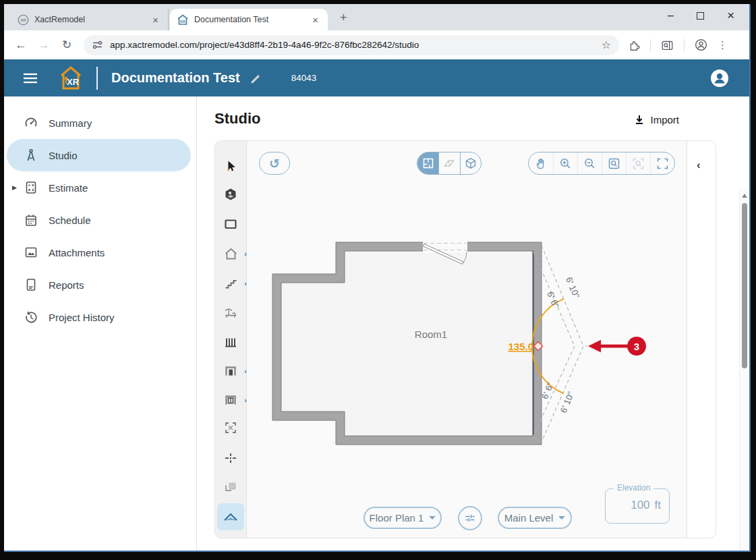 The width and height of the screenshot is (756, 560). Describe the element at coordinates (614, 347) in the screenshot. I see `callout-arrow-shaft` at that location.